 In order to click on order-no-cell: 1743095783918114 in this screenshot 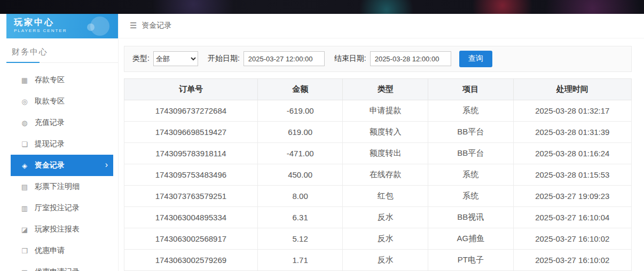, I will do `click(191, 154)`.